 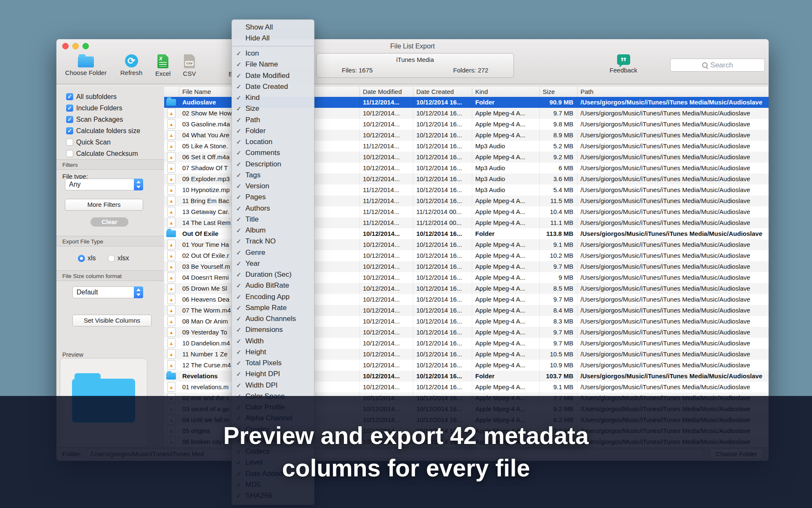 What do you see at coordinates (253, 98) in the screenshot?
I see `menu-item-label: Kind` at bounding box center [253, 98].